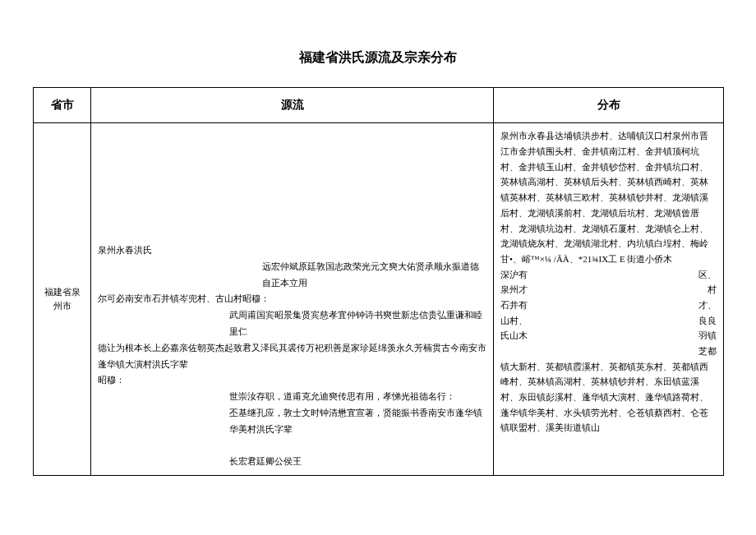  What do you see at coordinates (62, 105) in the screenshot?
I see `header-province: 省市` at bounding box center [62, 105].